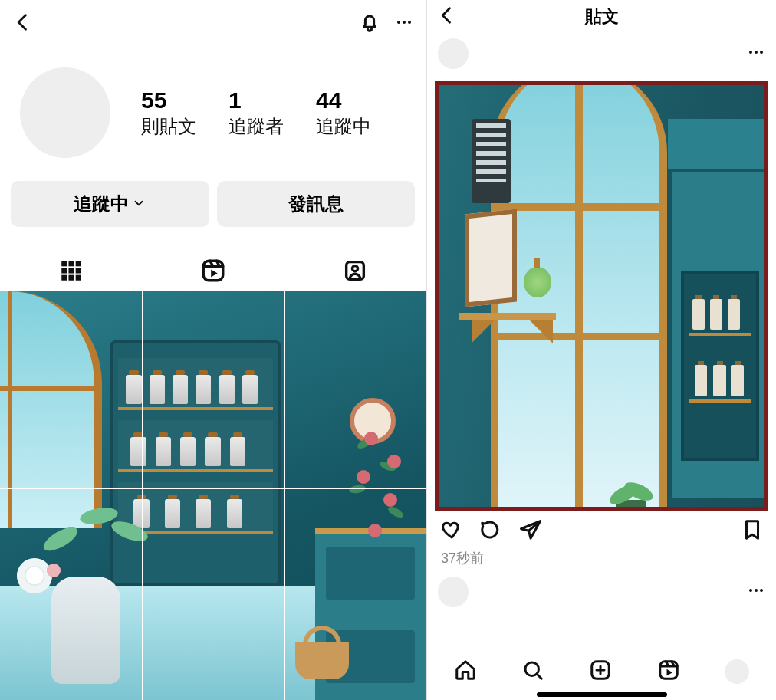 The height and width of the screenshot is (700, 776). I want to click on grid-icon, so click(71, 271).